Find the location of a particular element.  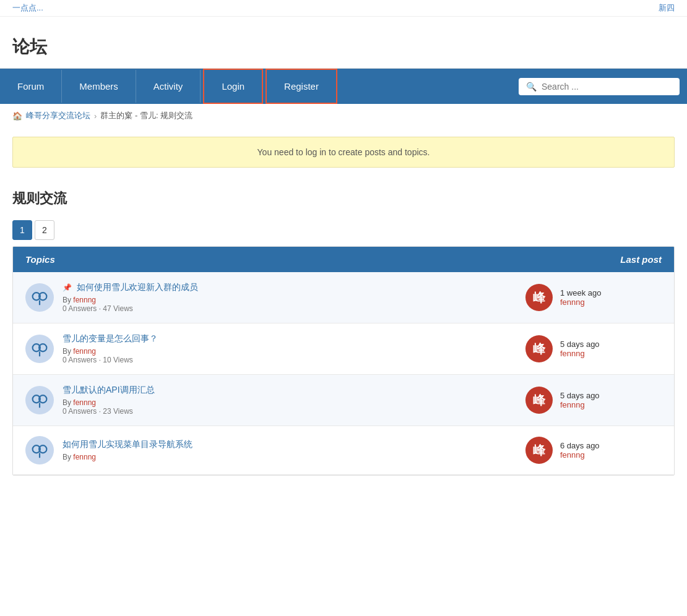

topic-title-1: 如何使用雪儿欢迎新入群的成员 is located at coordinates (137, 287).